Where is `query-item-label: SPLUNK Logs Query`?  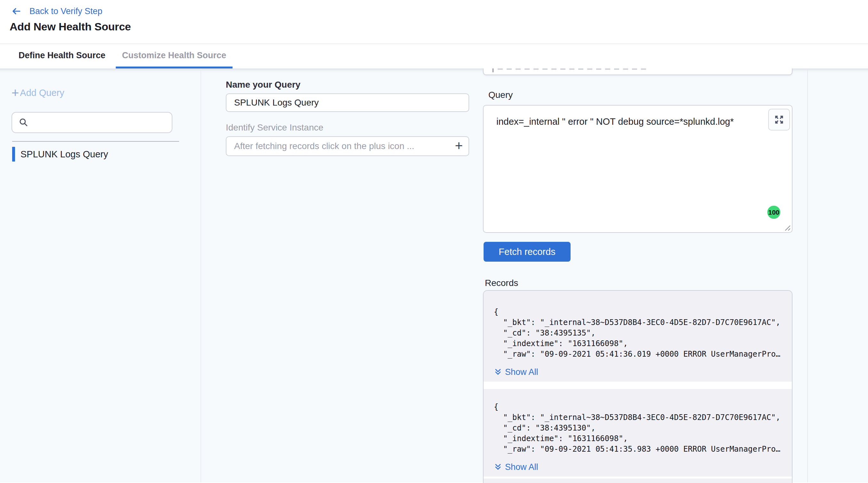 query-item-label: SPLUNK Logs Query is located at coordinates (64, 154).